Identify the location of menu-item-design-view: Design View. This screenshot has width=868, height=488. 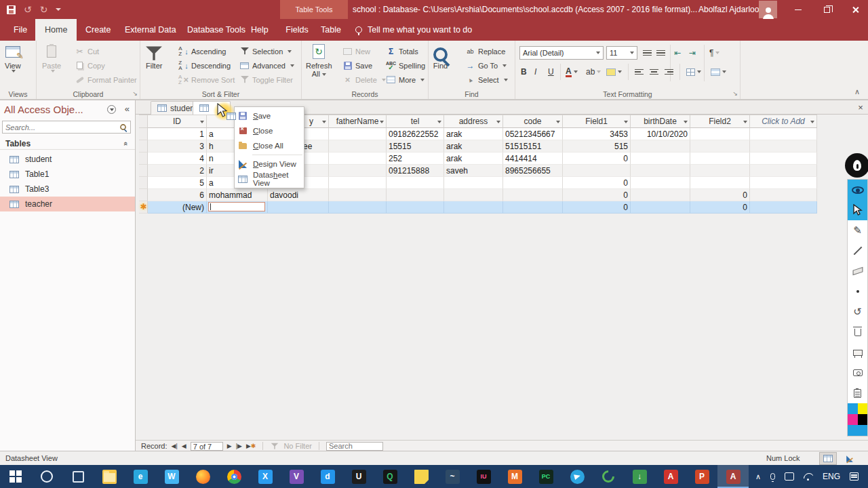
(269, 164).